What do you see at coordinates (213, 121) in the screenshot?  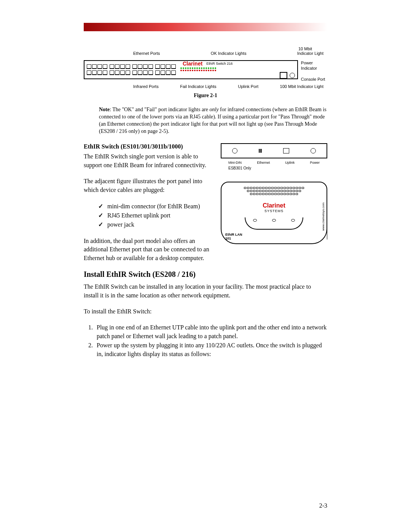 I see `note-block: Note: The "OK" and "Fail" port indicator…` at bounding box center [213, 121].